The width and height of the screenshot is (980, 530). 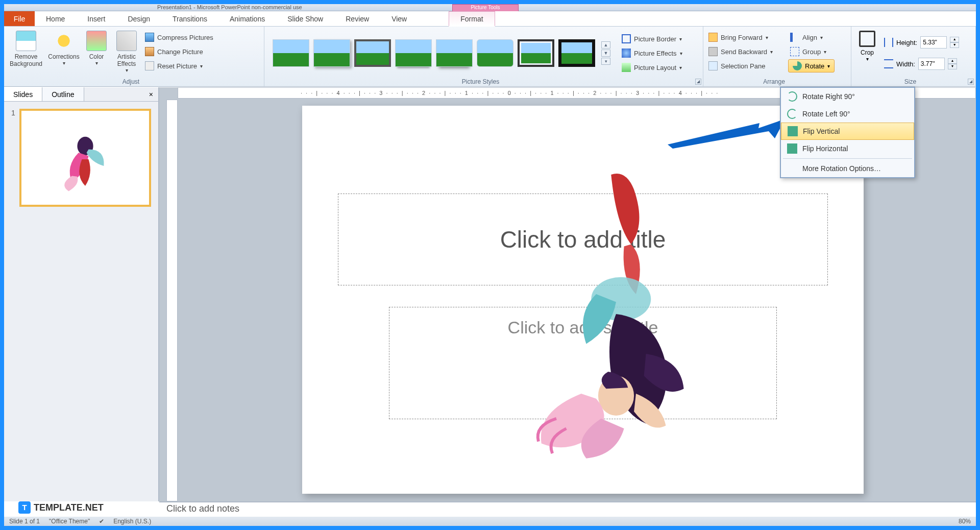 What do you see at coordinates (847, 168) in the screenshot?
I see `more-rotation-options-item: More Rotation Options…` at bounding box center [847, 168].